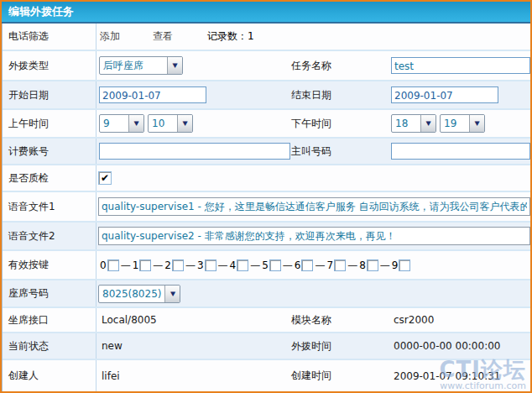 The height and width of the screenshot is (393, 532). I want to click on row-voice-file2: 语音文件2, so click(267, 237).